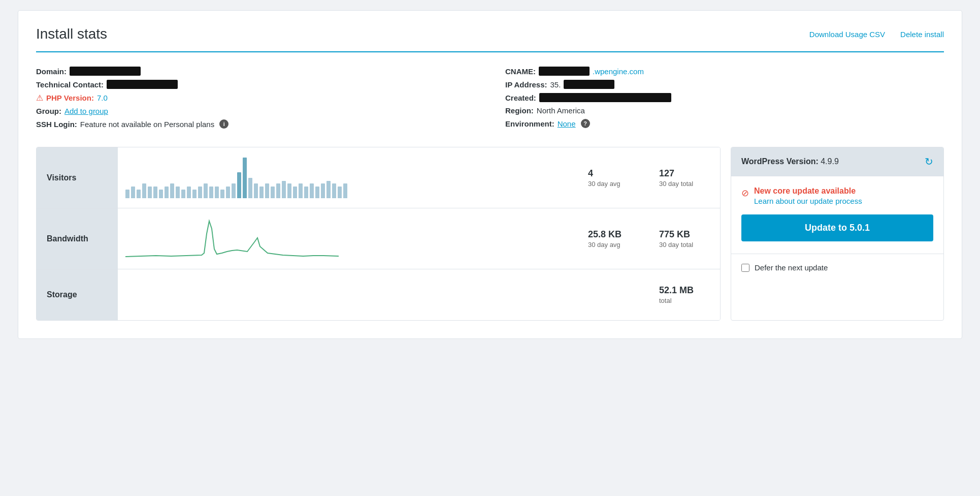  What do you see at coordinates (674, 235) in the screenshot?
I see `bandwidth-total-value: 775 KB` at bounding box center [674, 235].